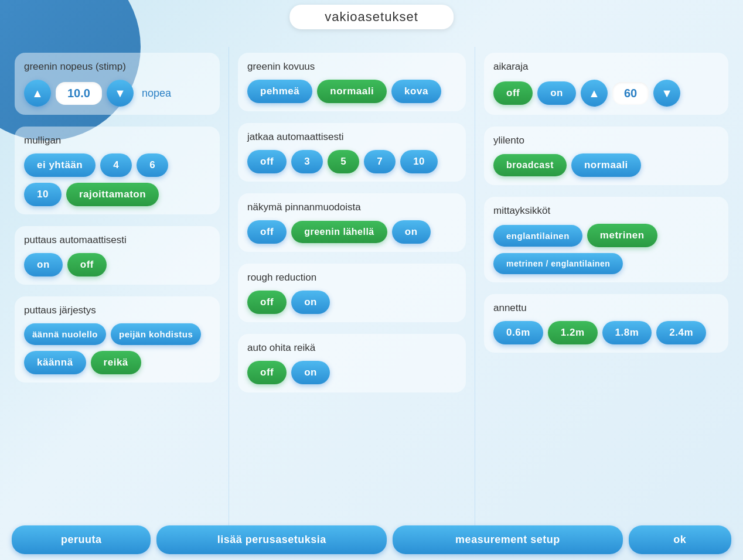  What do you see at coordinates (156, 94) in the screenshot?
I see `nopeus-sublabel: nopea` at bounding box center [156, 94].